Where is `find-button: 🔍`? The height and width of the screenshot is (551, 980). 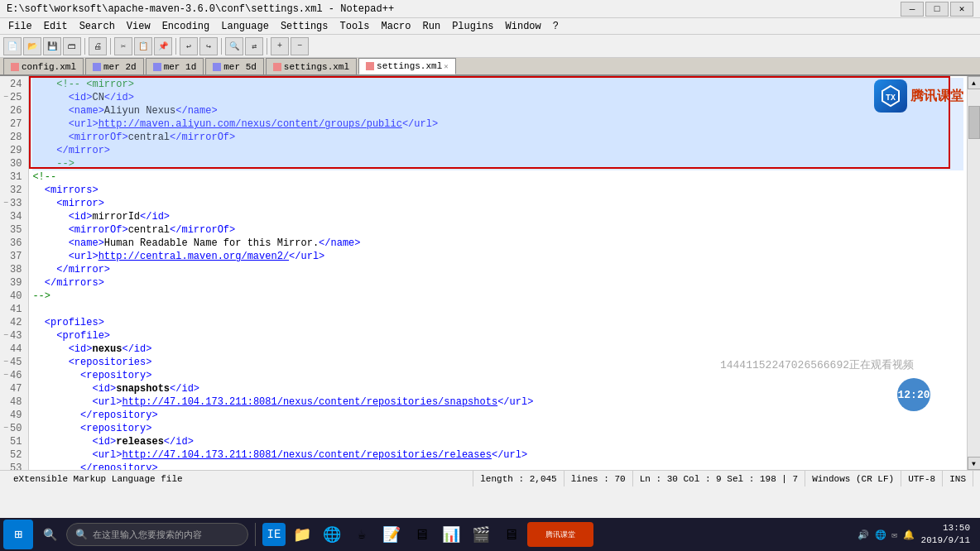 find-button: 🔍 is located at coordinates (234, 46).